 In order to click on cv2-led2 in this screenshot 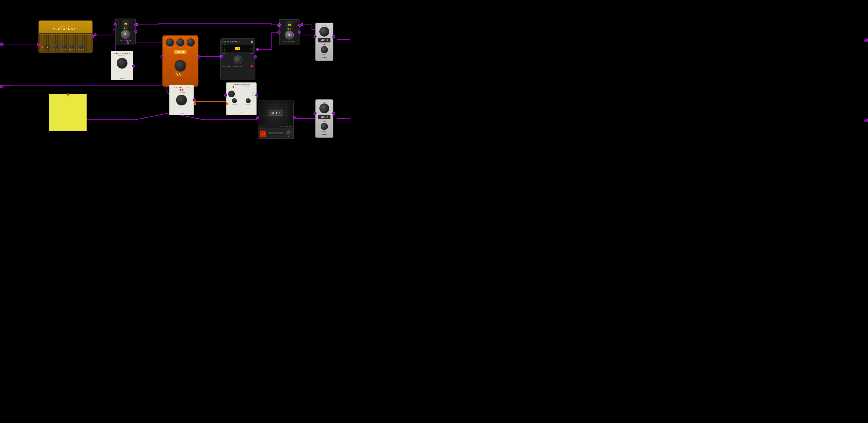, I will do `click(183, 90)`.